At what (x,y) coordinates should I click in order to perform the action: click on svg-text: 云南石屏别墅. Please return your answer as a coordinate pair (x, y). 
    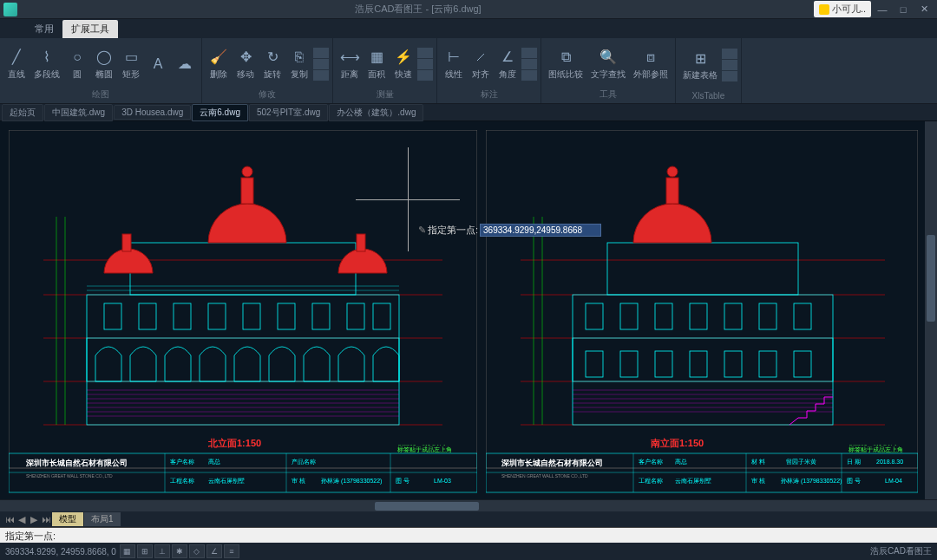
    Looking at the image, I should click on (693, 480).